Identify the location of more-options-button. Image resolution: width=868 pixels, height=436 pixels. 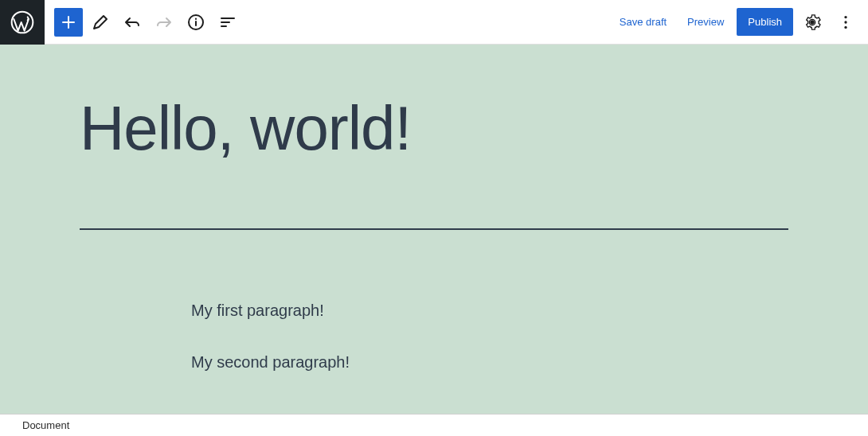
(846, 22).